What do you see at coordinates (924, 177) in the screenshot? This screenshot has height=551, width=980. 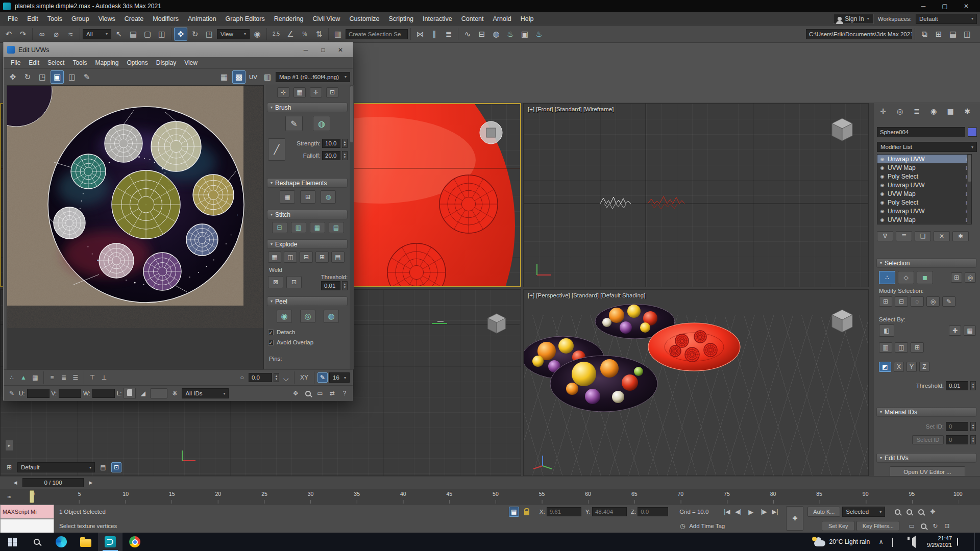 I see `modifier-stack-item: ◉Poly Select▣` at bounding box center [924, 177].